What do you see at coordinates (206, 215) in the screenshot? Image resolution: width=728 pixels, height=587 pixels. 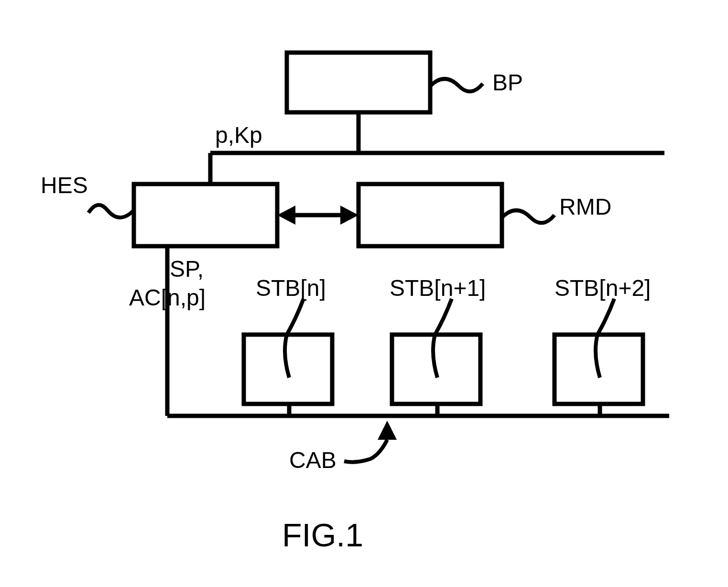 I see `hes-box` at bounding box center [206, 215].